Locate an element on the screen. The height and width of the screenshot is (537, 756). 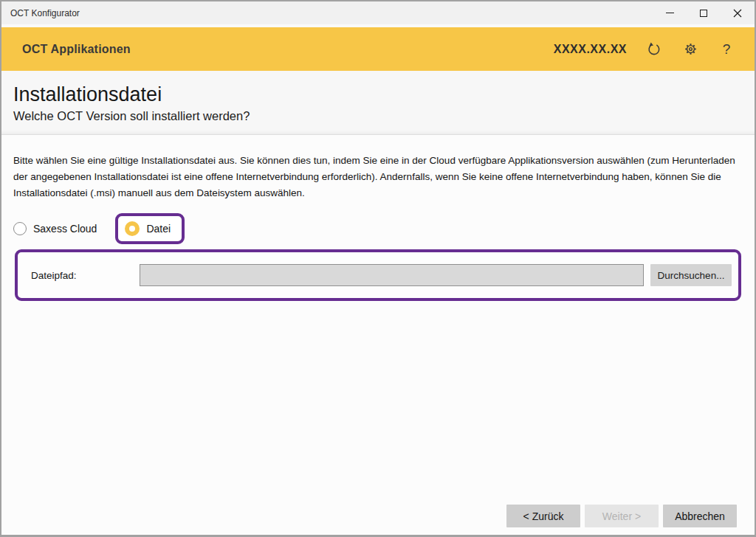
radio-saxess-cloud: Saxess Cloud is located at coordinates (55, 229).